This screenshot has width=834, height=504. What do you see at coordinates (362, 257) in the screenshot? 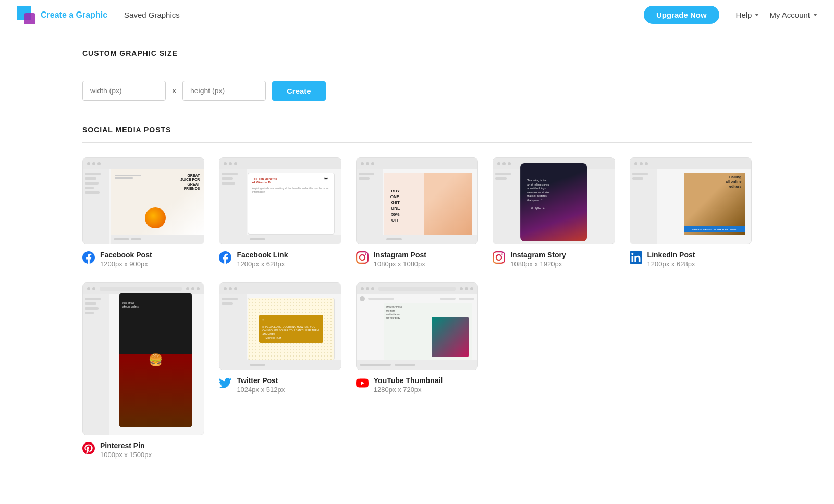
I see `instagram-icon` at bounding box center [362, 257].